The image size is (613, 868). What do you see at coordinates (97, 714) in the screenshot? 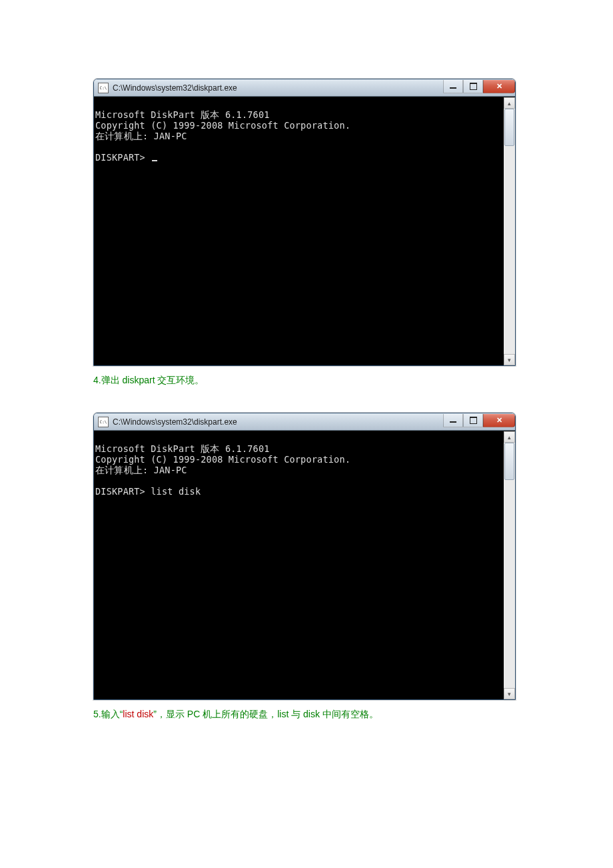
I see `step-number: 5.` at bounding box center [97, 714].